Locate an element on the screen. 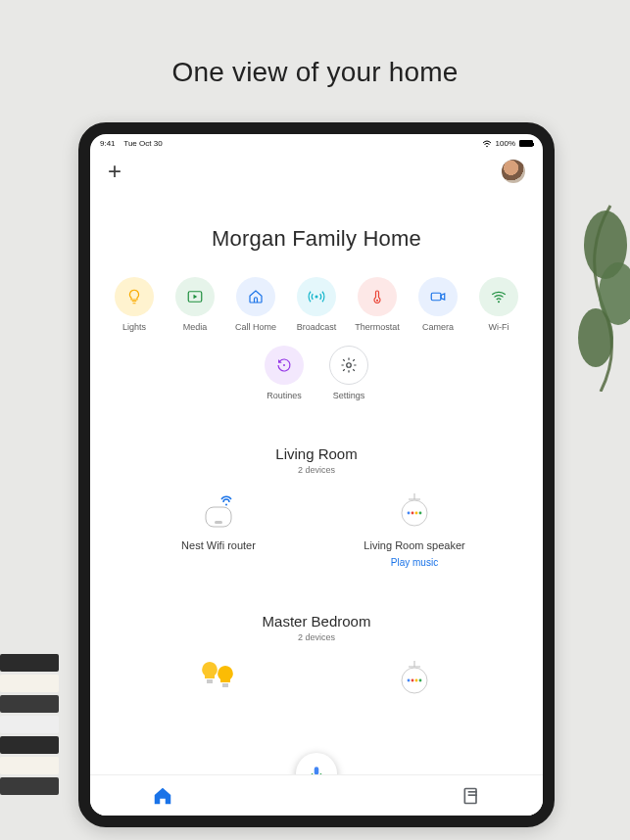 This screenshot has width=630, height=840. decorative-plant is located at coordinates (591, 294).